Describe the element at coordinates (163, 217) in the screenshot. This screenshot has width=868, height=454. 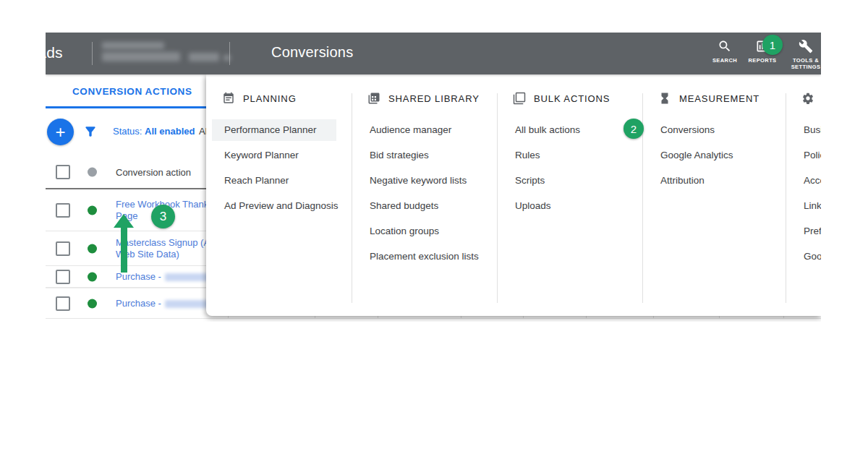
I see `annotation-step-3-badge: 3` at that location.